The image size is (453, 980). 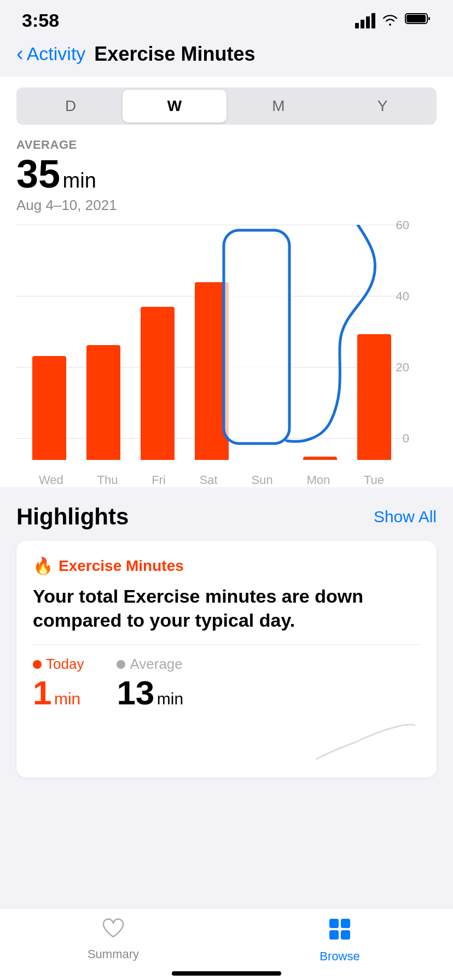 I want to click on stat-today: Today 1 min, so click(x=58, y=682).